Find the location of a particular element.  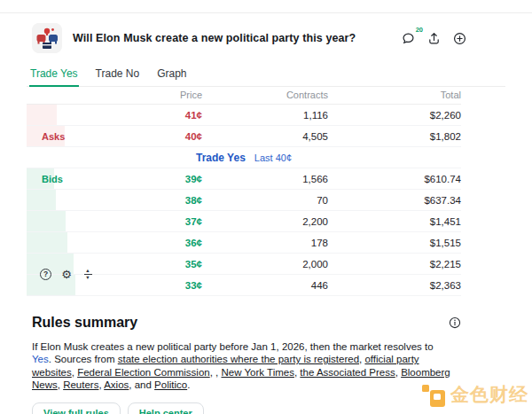

gear-icon: ⚙ is located at coordinates (66, 274).